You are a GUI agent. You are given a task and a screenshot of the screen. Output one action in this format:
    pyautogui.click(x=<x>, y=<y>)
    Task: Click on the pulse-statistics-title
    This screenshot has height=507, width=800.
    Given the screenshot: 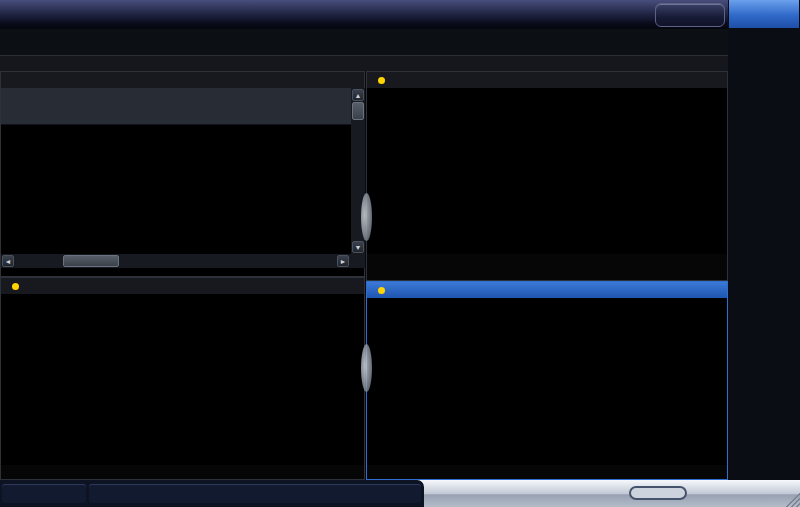 What is the action you would take?
    pyautogui.click(x=182, y=80)
    